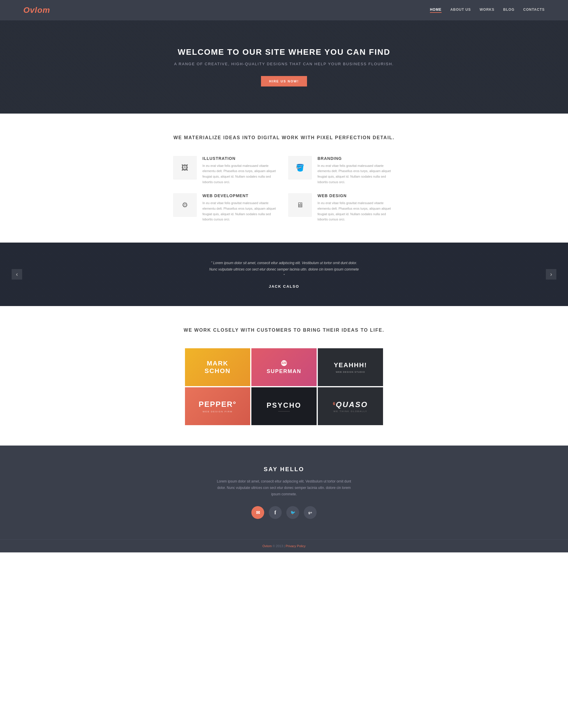  I want to click on illustration-title: Illustration, so click(241, 158).